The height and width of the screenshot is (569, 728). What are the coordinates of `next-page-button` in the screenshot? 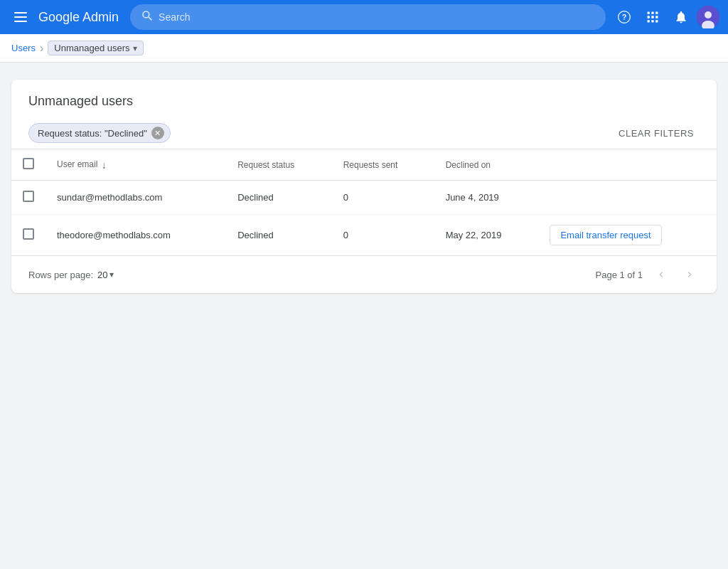 It's located at (690, 275).